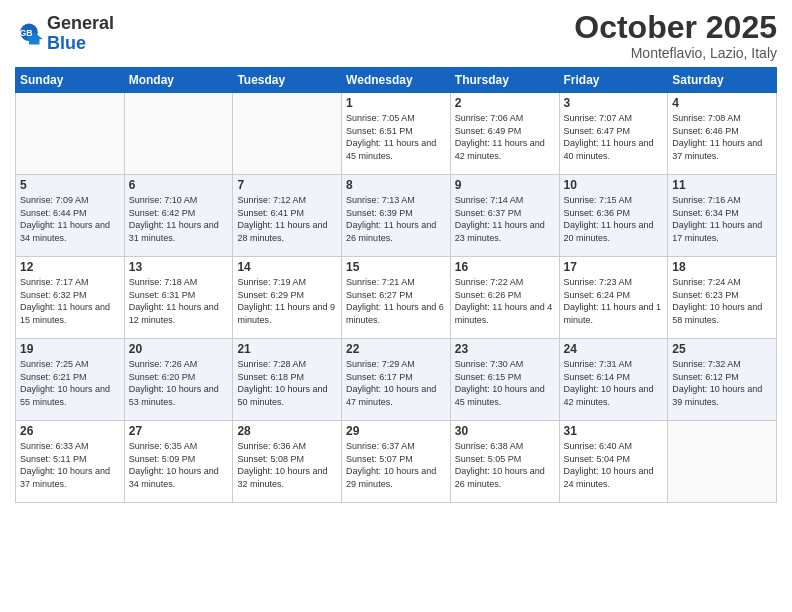 The width and height of the screenshot is (792, 612). What do you see at coordinates (504, 462) in the screenshot?
I see `table-row: 30Sunrise: 6:38 AM Sunset: 5:05 PM Dayli…` at bounding box center [504, 462].